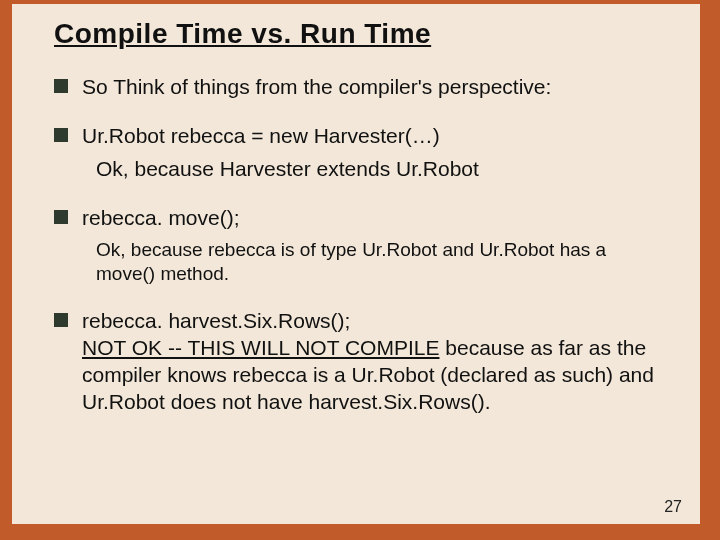  Describe the element at coordinates (364, 34) in the screenshot. I see `slide-title: Compile Time vs. Run Time` at that location.